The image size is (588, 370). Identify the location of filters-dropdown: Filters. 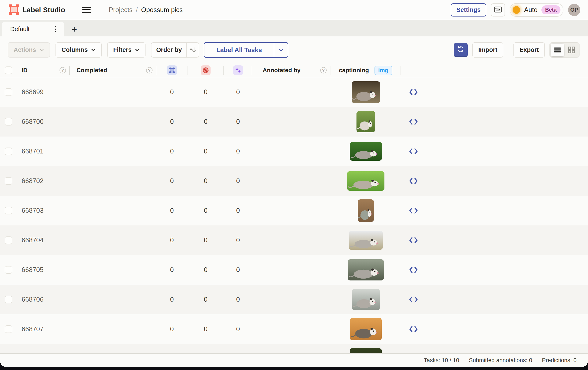
(126, 50).